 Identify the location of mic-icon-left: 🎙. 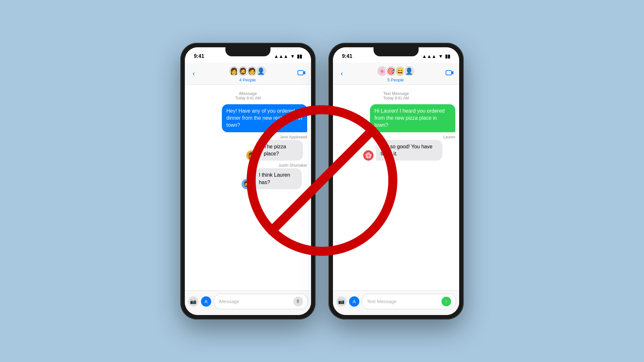
(298, 302).